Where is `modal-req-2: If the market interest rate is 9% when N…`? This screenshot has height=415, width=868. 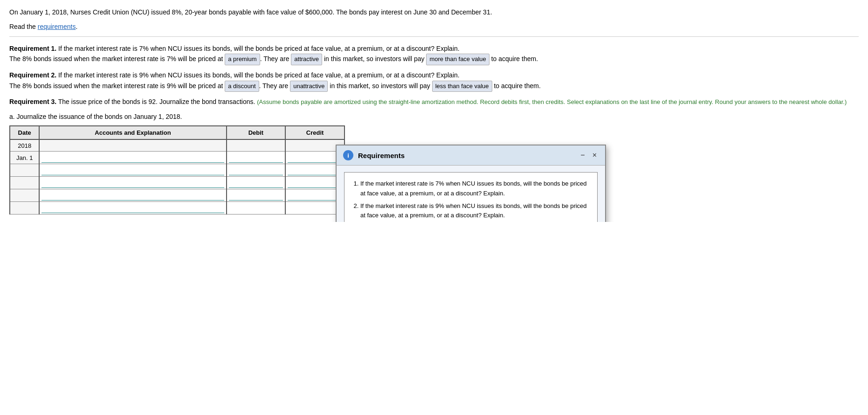 modal-req-2: If the market interest rate is 9% when N… is located at coordinates (475, 211).